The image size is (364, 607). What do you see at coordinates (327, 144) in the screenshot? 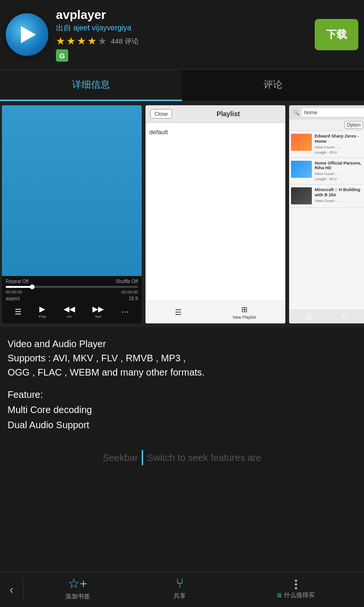
I see `search-result-1: Edward Sharp Zeros - Home View Count : .…` at bounding box center [327, 144].